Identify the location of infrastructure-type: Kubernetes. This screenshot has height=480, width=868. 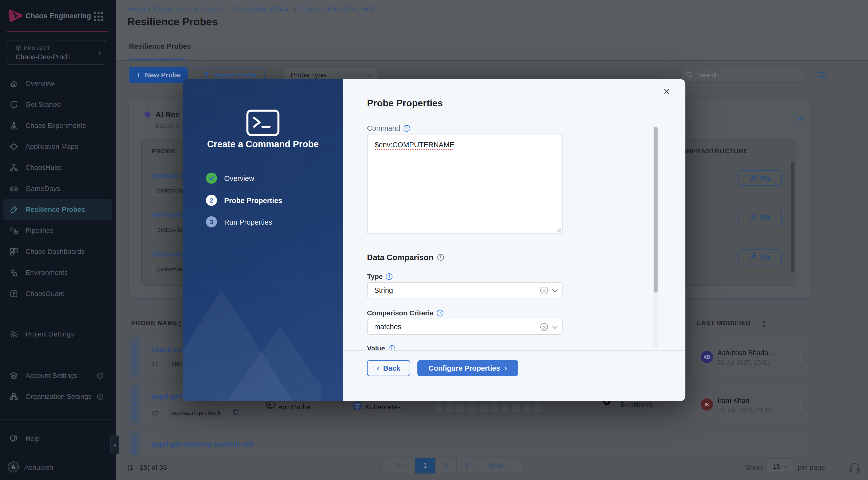
(383, 407).